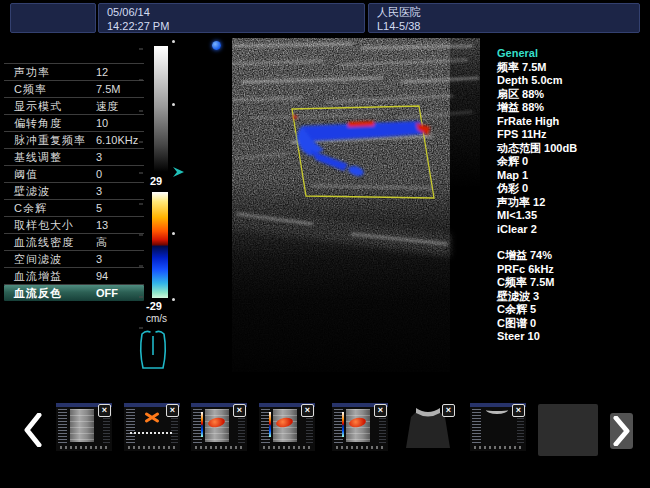  Describe the element at coordinates (33, 430) in the screenshot. I see `chevron-left-icon` at that location.